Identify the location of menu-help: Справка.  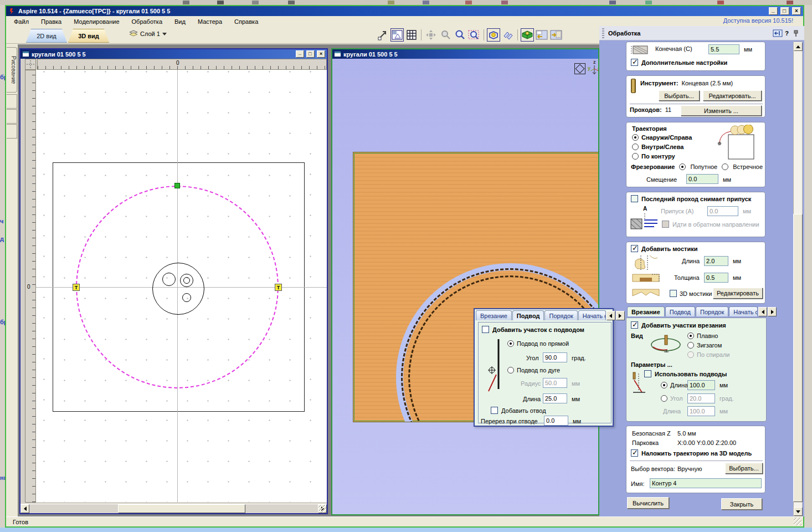
(246, 22).